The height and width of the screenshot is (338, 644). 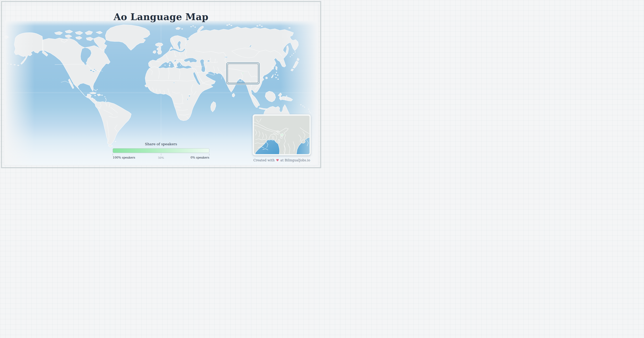 I want to click on legend-label-50: 50%, so click(x=161, y=158).